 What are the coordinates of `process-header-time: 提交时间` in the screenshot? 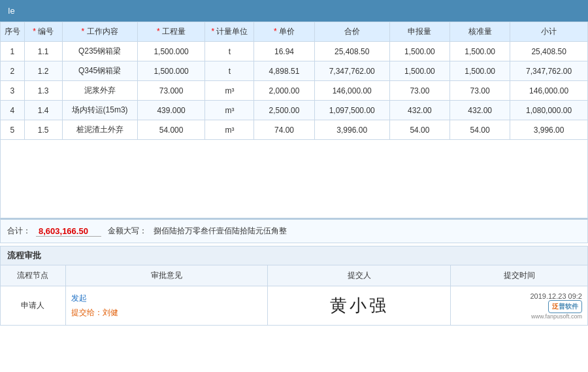 It's located at (519, 276).